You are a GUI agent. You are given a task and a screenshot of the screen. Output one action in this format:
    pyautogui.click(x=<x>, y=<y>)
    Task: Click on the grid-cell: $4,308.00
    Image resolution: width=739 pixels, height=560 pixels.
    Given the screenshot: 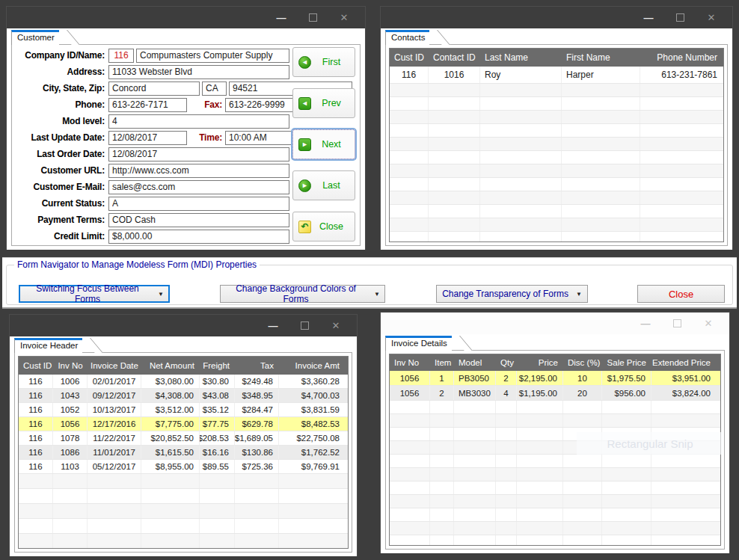 What is the action you would take?
    pyautogui.click(x=171, y=396)
    